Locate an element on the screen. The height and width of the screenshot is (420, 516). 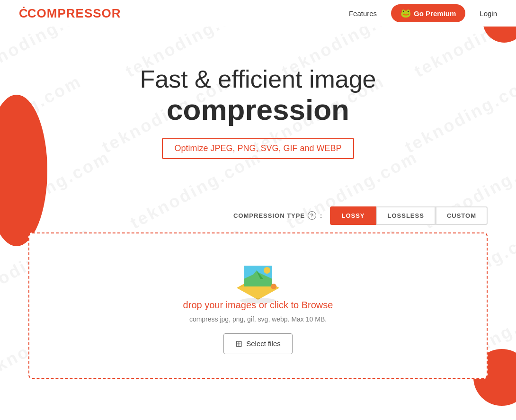
select-files-button: ⊞ Select files is located at coordinates (258, 344).